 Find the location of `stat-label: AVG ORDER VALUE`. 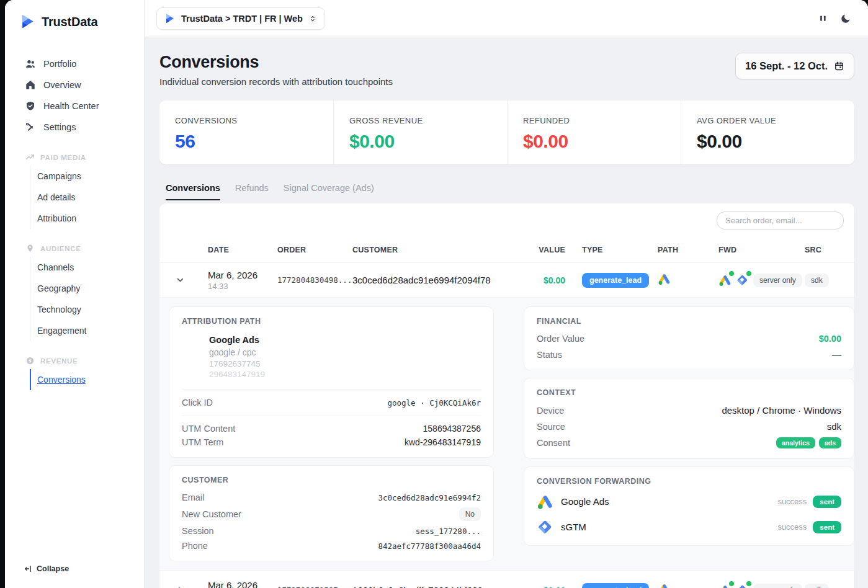

stat-label: AVG ORDER VALUE is located at coordinates (776, 120).